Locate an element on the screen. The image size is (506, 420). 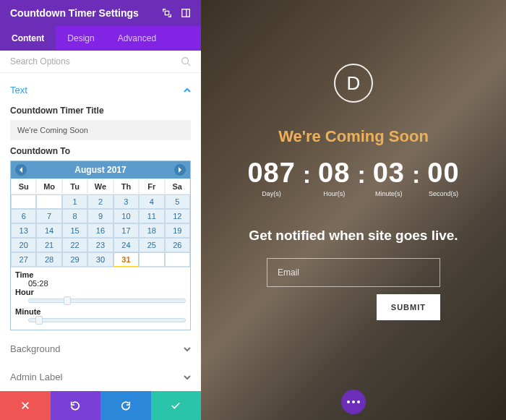
fab-menu is located at coordinates (353, 402).